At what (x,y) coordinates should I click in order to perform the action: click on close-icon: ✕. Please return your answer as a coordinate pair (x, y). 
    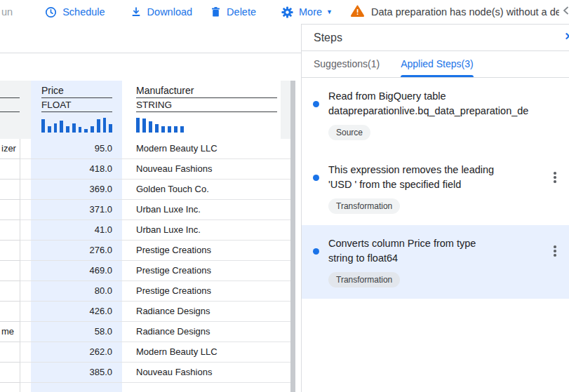
    Looking at the image, I should click on (567, 36).